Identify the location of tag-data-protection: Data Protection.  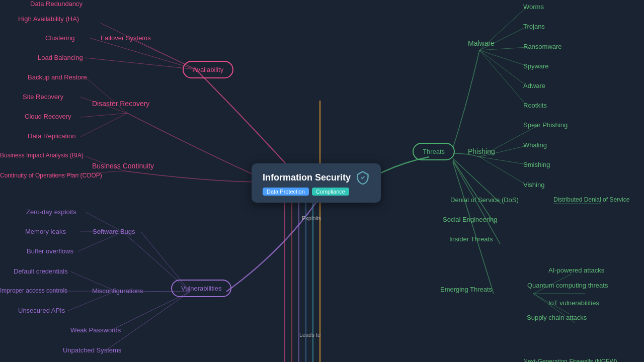
(286, 192).